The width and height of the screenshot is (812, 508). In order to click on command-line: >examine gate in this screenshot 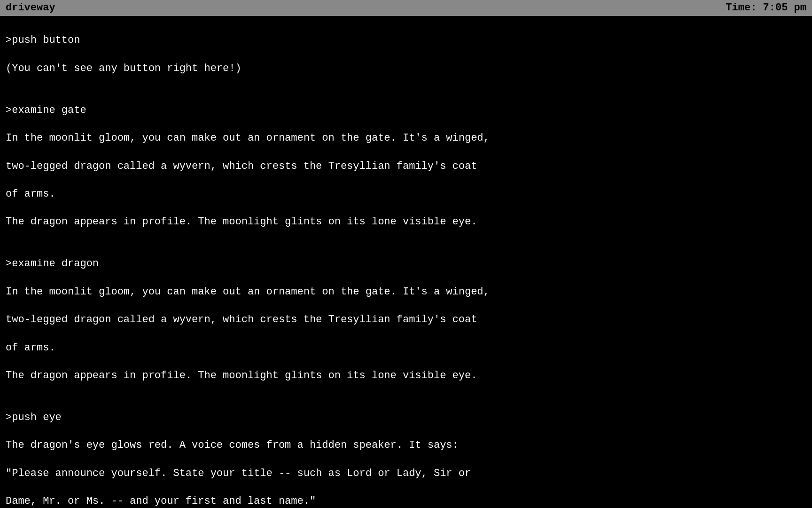, I will do `click(406, 111)`.